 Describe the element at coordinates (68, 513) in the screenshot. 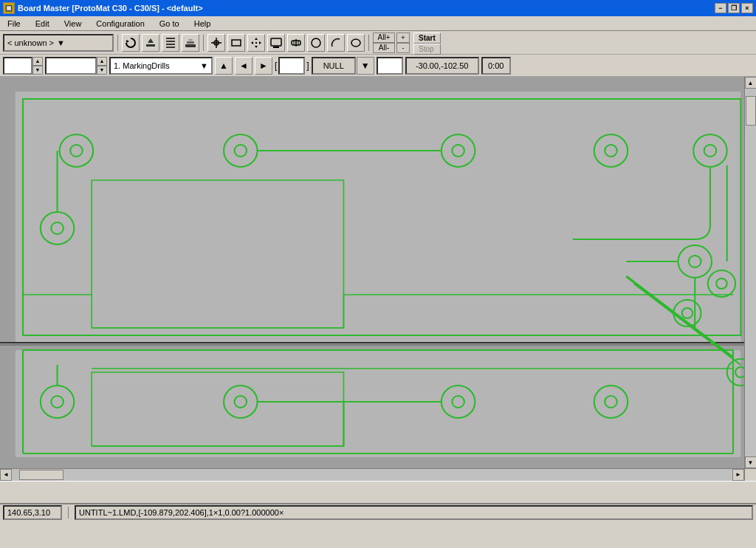

I see `status-separator` at that location.